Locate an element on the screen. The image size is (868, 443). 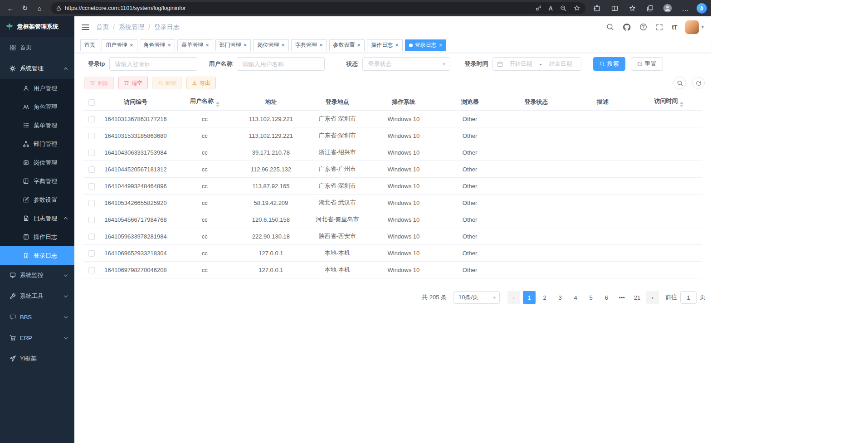
search-button: 搜索 is located at coordinates (610, 64).